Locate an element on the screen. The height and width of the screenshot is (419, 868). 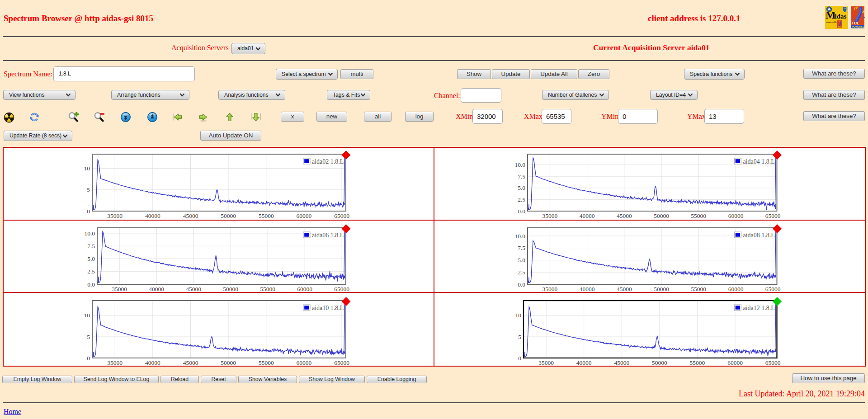
svg-text: aida12 1.8.L is located at coordinates (759, 308).